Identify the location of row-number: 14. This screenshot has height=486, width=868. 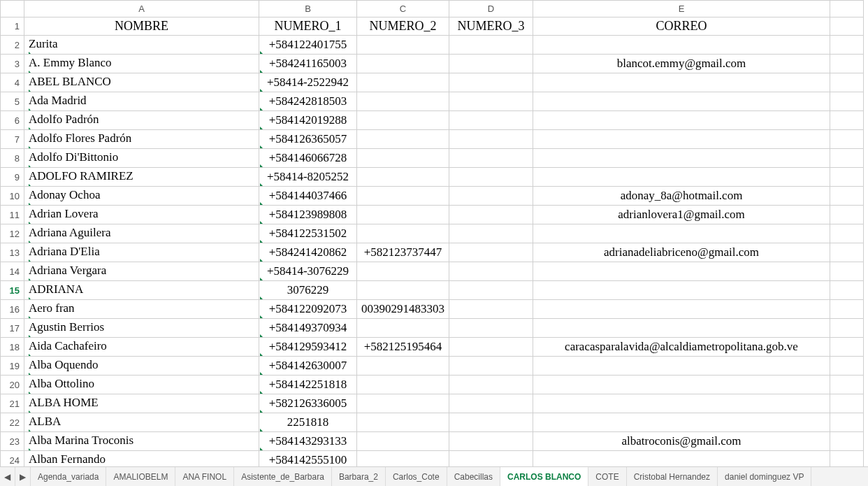
(13, 271).